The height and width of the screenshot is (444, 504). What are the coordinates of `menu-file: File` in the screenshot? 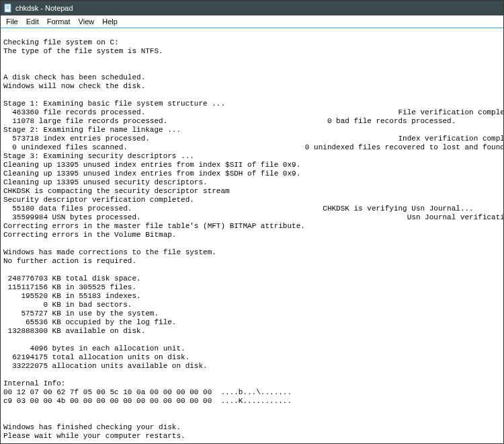 It's located at (12, 22).